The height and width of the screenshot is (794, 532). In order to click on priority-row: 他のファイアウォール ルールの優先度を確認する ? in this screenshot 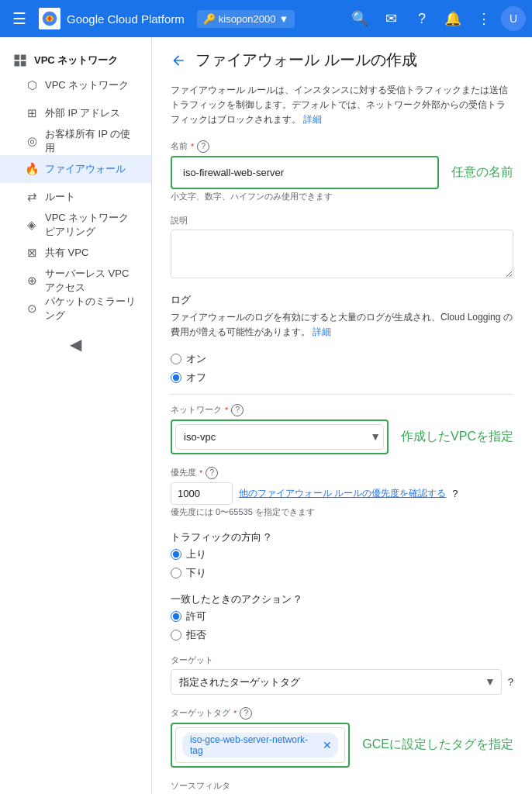, I will do `click(342, 493)`.